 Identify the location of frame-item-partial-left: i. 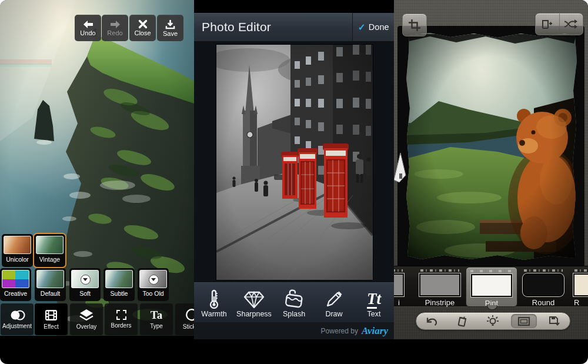
(400, 288).